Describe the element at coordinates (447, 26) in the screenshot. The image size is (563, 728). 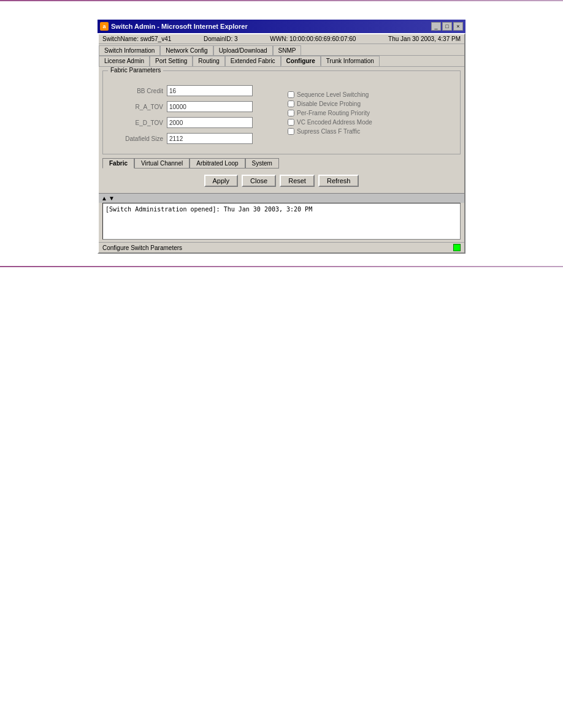
I see `window-controls: _ □ ×` at that location.